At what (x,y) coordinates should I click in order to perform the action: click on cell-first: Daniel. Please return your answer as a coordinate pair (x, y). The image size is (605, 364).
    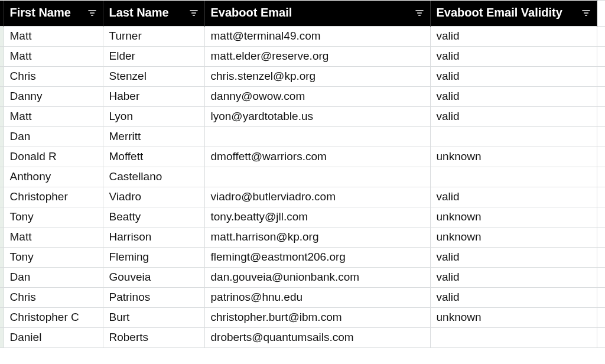
    Looking at the image, I should click on (53, 338).